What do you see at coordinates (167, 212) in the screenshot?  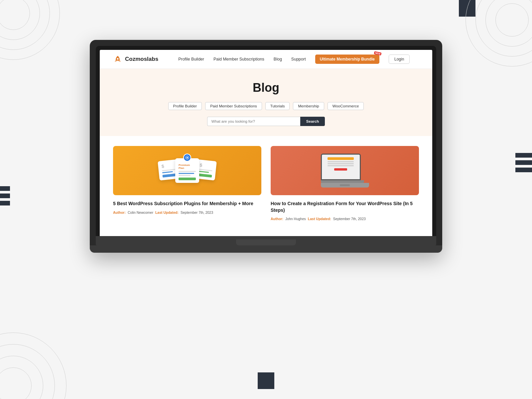 I see `date-label-1: Last Updated:` at bounding box center [167, 212].